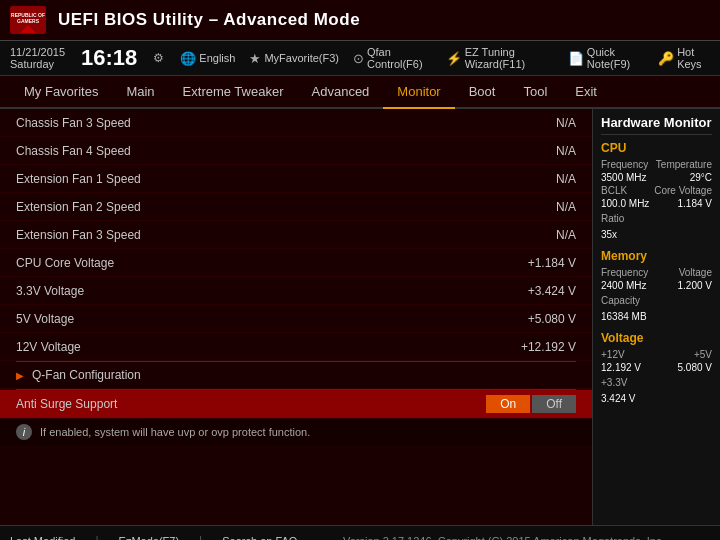 This screenshot has width=720, height=540. What do you see at coordinates (656, 190) in the screenshot?
I see `cpu-bclk-row: BCLK Core Voltage` at bounding box center [656, 190].